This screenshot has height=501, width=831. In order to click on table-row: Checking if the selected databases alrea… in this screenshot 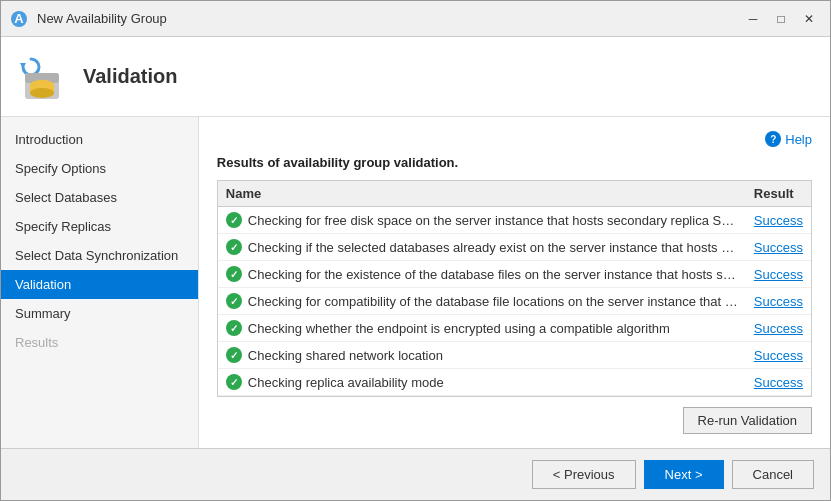, I will do `click(514, 248)`.